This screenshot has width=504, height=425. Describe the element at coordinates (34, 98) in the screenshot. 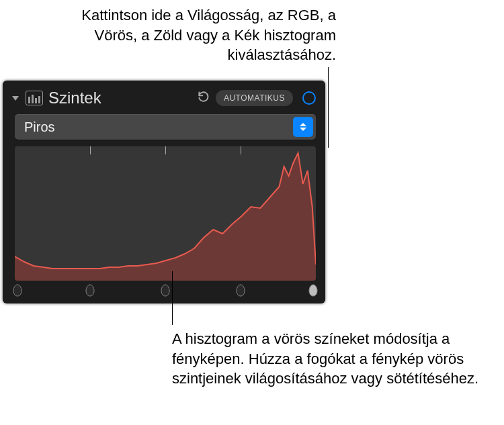

I see `histogram-icon` at that location.